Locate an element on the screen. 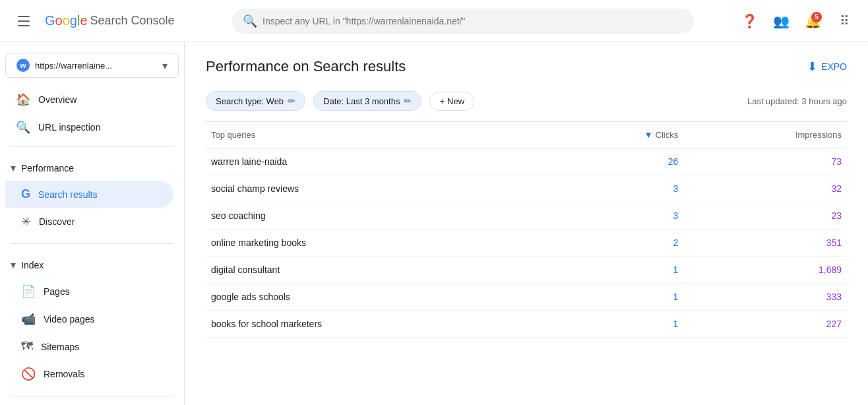 The image size is (868, 405). site-favicon: w is located at coordinates (23, 65).